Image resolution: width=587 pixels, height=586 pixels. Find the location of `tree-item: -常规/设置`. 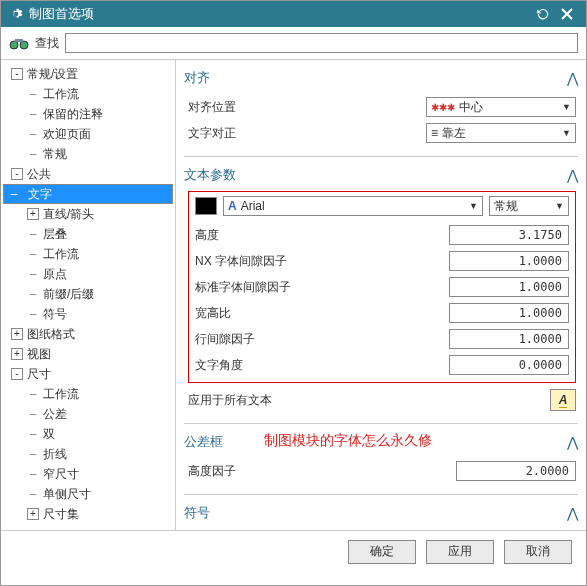

tree-item: -常规/设置 is located at coordinates (88, 74).